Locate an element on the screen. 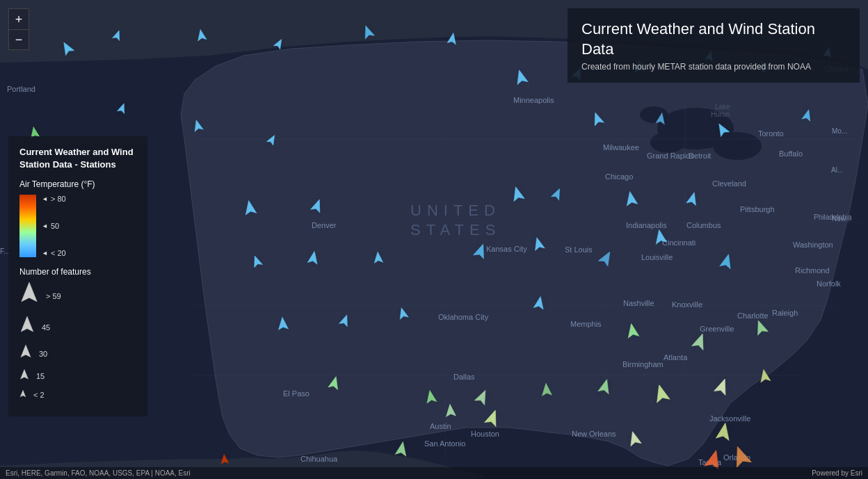  svg-text: Washington is located at coordinates (813, 245).